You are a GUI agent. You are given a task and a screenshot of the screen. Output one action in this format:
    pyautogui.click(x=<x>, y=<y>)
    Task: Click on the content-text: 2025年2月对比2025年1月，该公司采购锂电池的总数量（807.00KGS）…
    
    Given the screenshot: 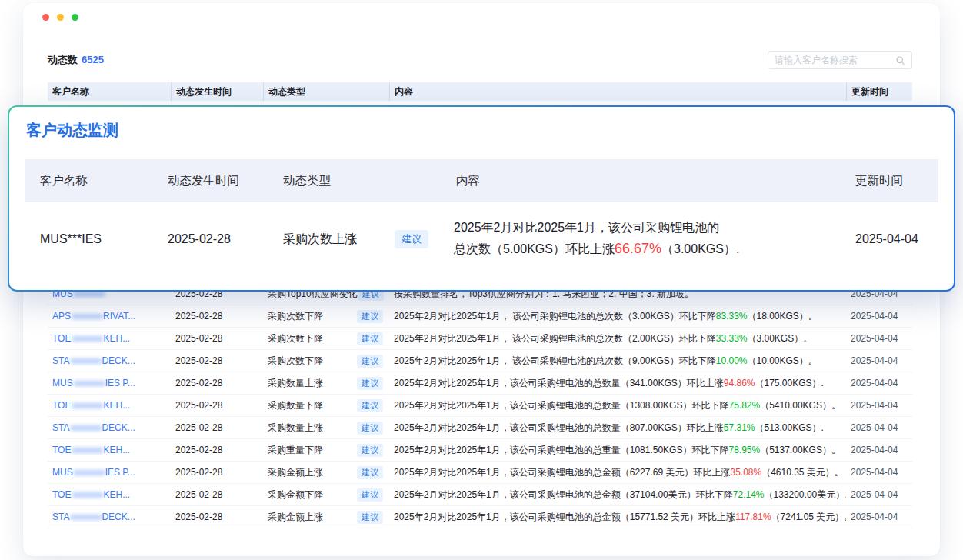 What is the action you would take?
    pyautogui.click(x=558, y=428)
    